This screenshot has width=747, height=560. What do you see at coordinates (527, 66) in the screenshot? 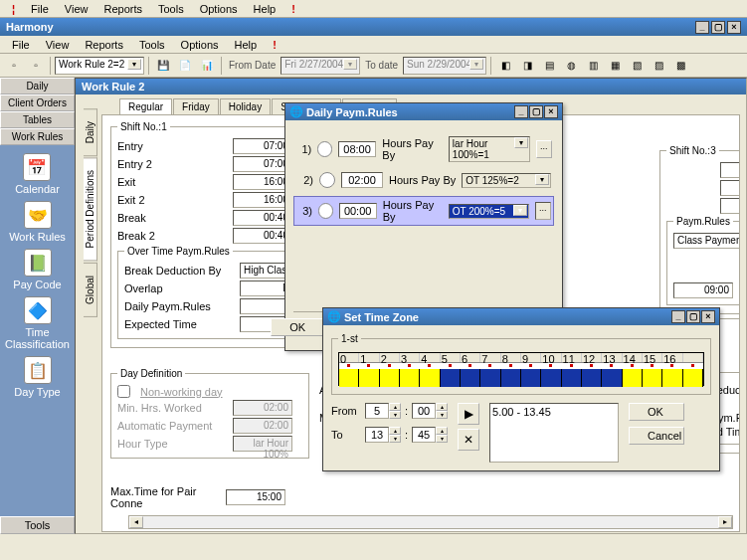
I see `tool-c2: ◨` at bounding box center [527, 66].